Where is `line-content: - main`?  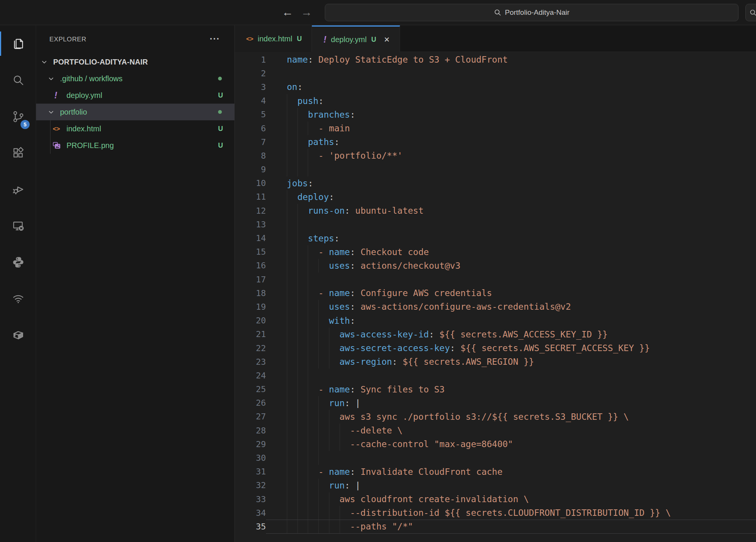 line-content: - main is located at coordinates (511, 128).